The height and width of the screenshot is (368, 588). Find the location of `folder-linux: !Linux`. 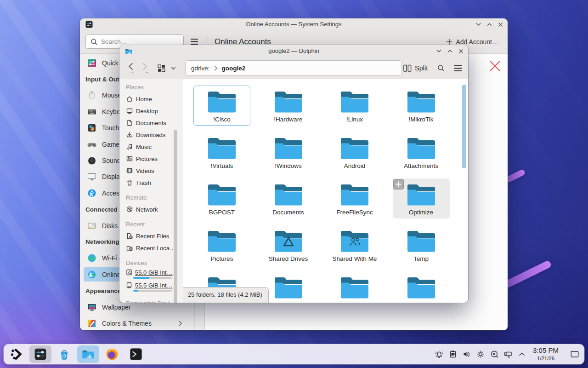

folder-linux: !Linux is located at coordinates (355, 109).